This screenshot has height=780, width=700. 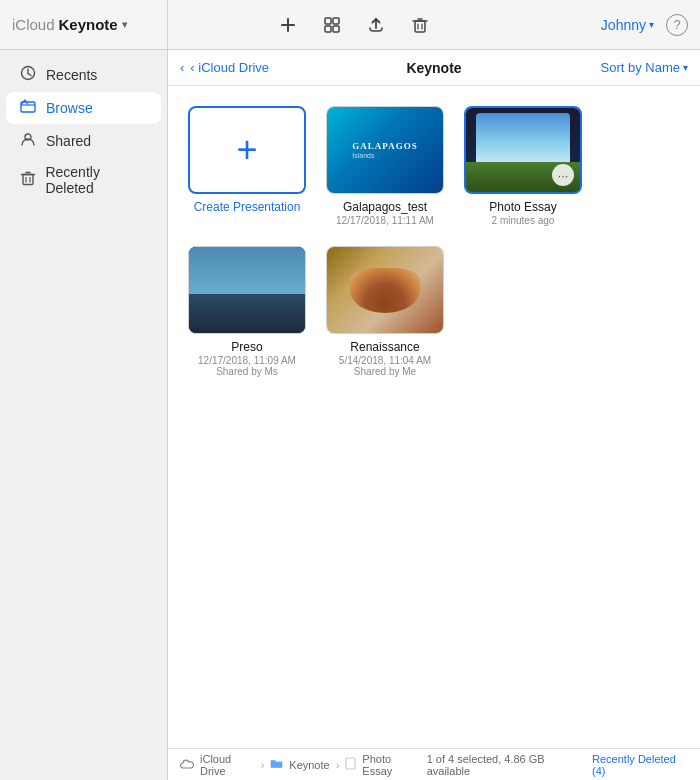 What do you see at coordinates (72, 75) in the screenshot?
I see `sidebar-item-label: Recents` at bounding box center [72, 75].